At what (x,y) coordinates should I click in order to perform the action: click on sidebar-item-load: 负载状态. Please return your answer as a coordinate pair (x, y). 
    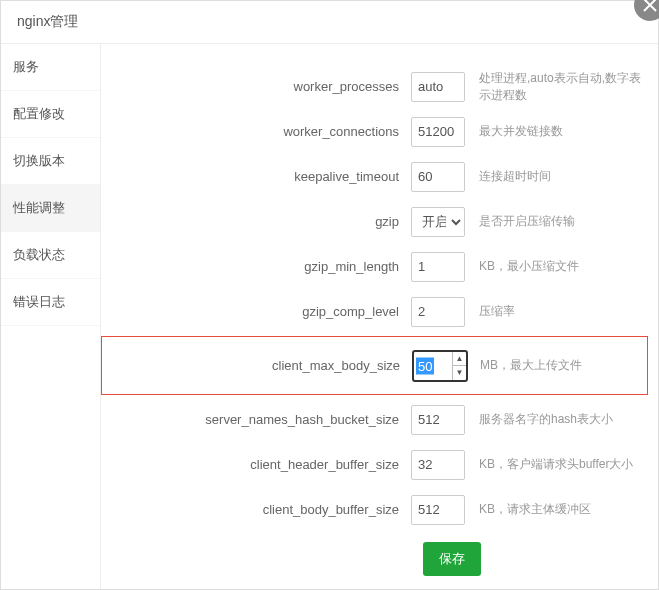
    Looking at the image, I should click on (50, 256).